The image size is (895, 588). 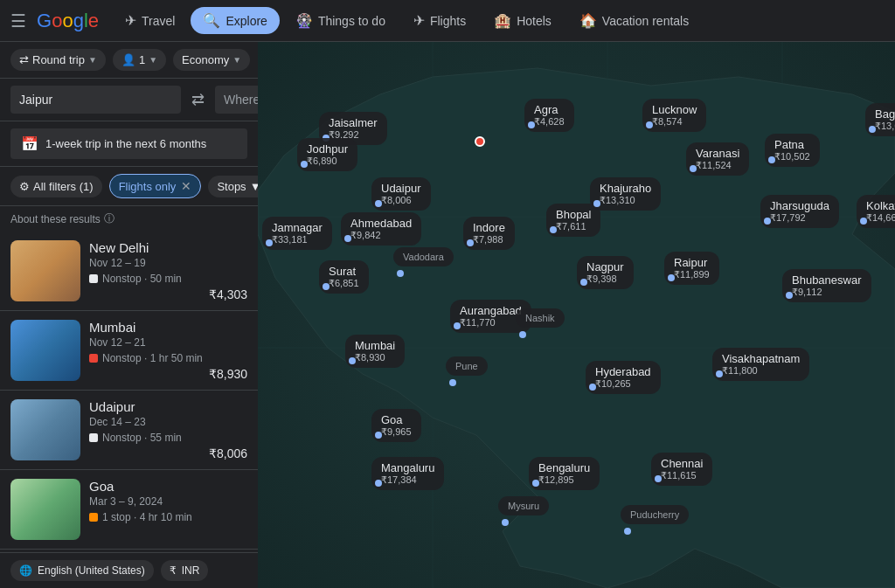 What do you see at coordinates (503, 21) in the screenshot?
I see `hotels-icon: 🏨` at bounding box center [503, 21].